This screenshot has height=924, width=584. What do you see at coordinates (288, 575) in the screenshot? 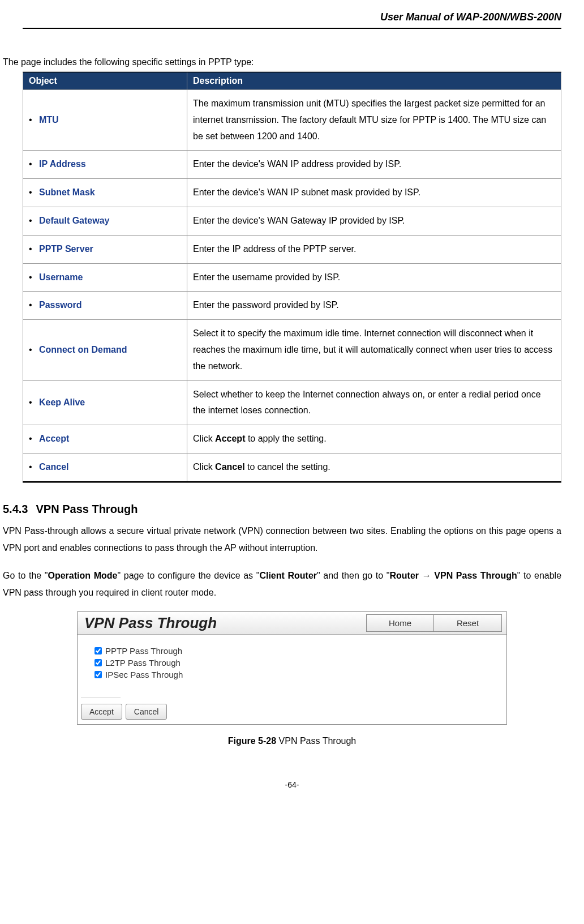
I see `p2-b2: Client Router` at bounding box center [288, 575].